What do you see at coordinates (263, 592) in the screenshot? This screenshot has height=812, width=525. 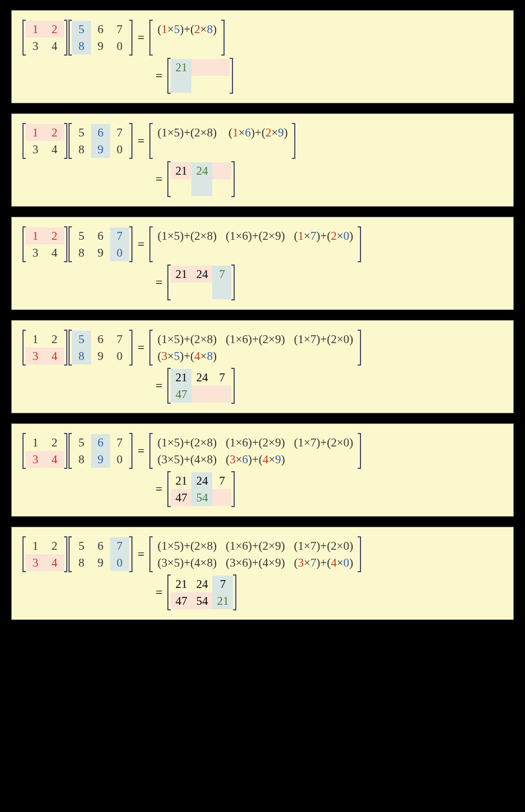 I see `step-line-2: =21247475421` at bounding box center [263, 592].